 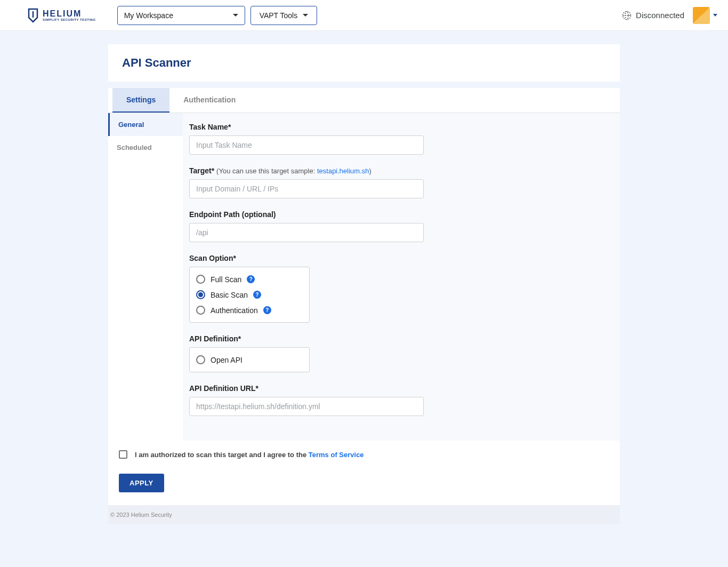 I want to click on side-nav: General Scheduled, so click(x=145, y=277).